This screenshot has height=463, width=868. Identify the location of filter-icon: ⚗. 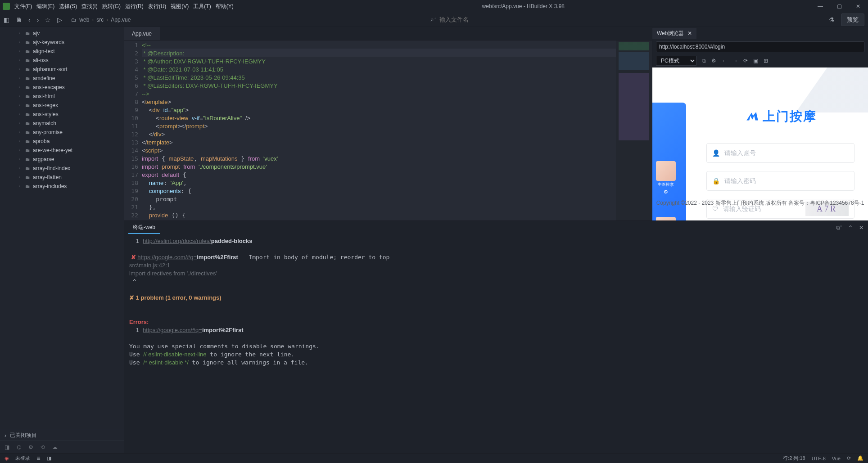
(832, 20).